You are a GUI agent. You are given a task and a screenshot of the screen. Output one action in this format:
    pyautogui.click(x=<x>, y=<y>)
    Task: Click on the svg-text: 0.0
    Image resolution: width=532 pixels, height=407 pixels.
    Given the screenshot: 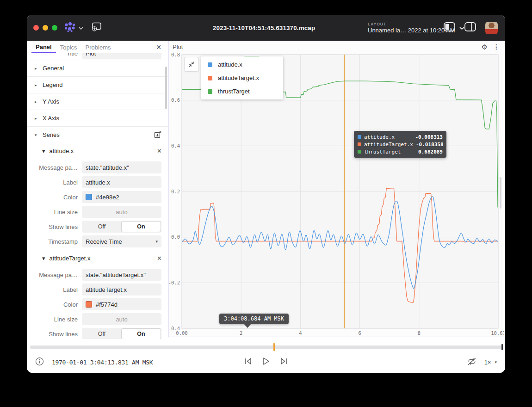 What is the action you would take?
    pyautogui.click(x=176, y=237)
    